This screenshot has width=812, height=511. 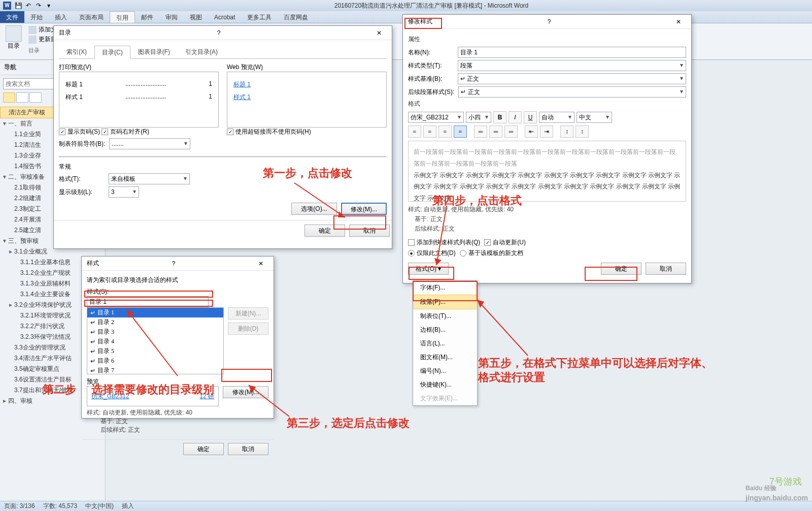 What do you see at coordinates (496, 132) in the screenshot?
I see `line-spacing-15-button: ═` at bounding box center [496, 132].